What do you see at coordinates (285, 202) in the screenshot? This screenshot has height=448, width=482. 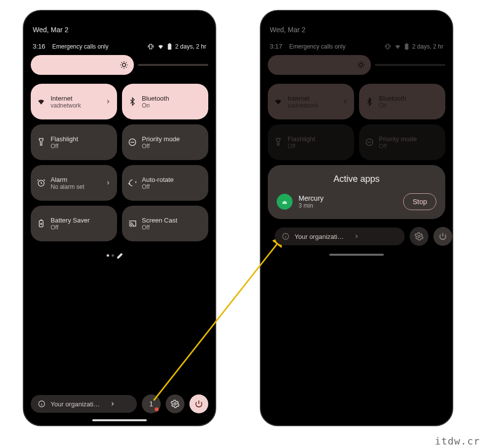 I see `app-icon` at bounding box center [285, 202].